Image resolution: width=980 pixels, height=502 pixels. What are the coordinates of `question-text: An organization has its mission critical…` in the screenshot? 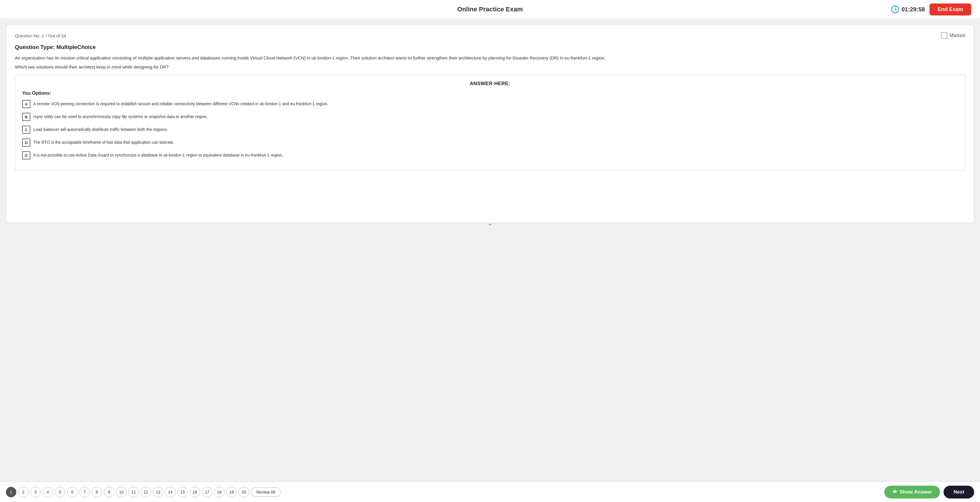 It's located at (490, 58).